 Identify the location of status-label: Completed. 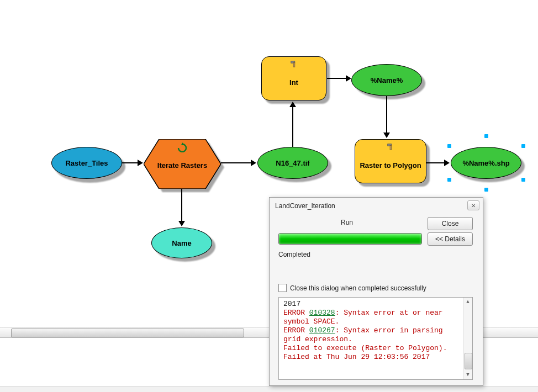
(294, 255).